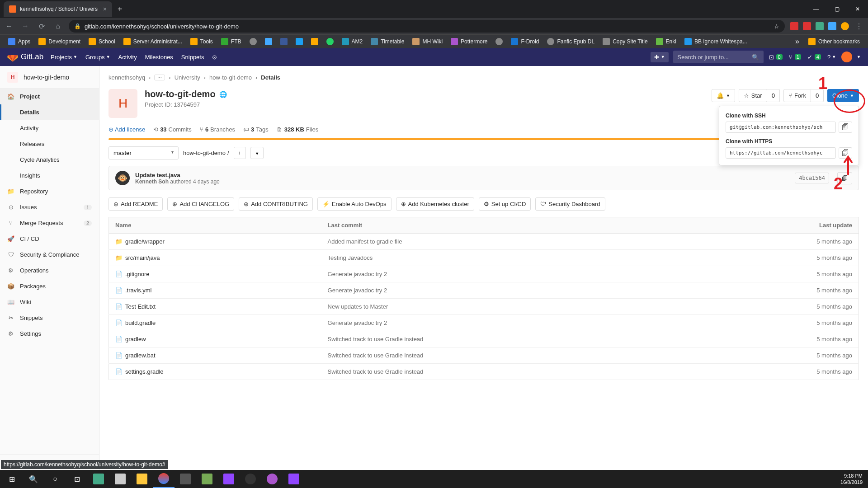 Image resolution: width=868 pixels, height=488 pixels. What do you see at coordinates (297, 129) in the screenshot?
I see `size-stat: 🗎 328 KB Files` at bounding box center [297, 129].